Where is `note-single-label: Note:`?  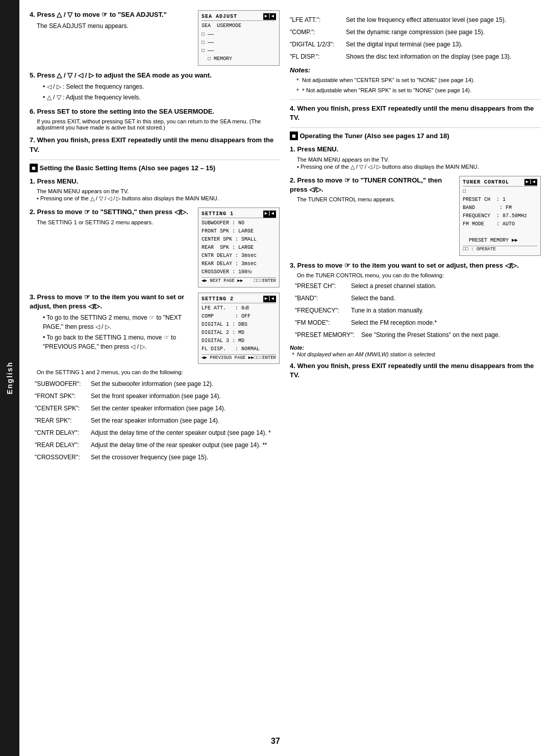
note-single-label: Note: is located at coordinates (297, 348).